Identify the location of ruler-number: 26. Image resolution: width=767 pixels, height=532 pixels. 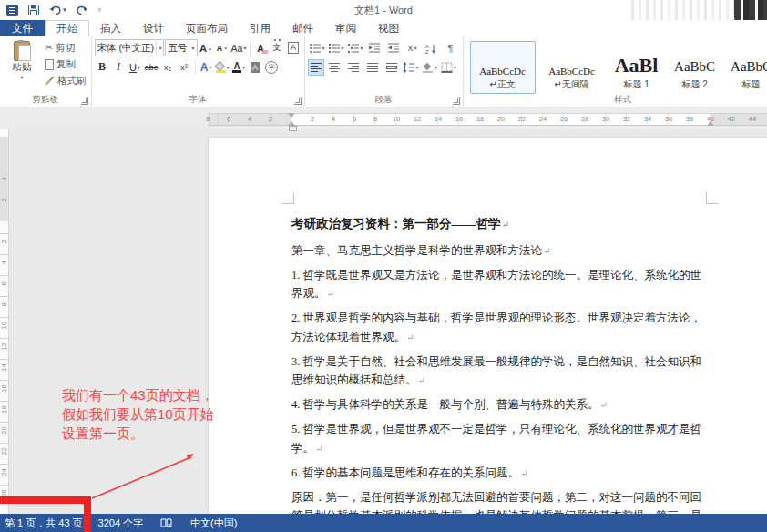
(564, 119).